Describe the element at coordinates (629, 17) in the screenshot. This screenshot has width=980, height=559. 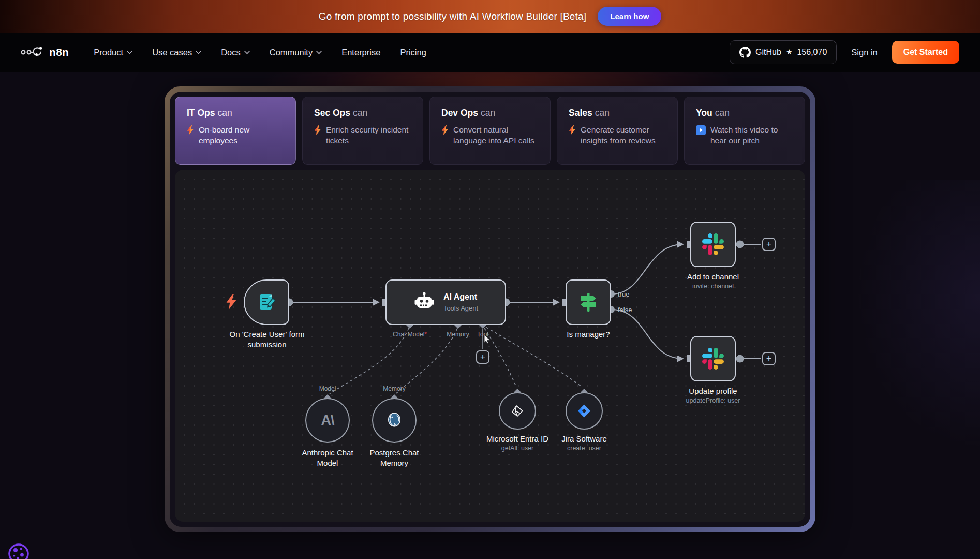
I see `learn-how-button: Learn how` at that location.